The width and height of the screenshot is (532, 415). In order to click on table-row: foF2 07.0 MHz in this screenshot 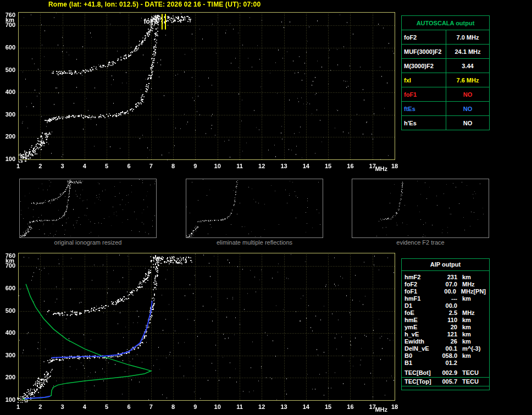, I will do `click(445, 285)`.